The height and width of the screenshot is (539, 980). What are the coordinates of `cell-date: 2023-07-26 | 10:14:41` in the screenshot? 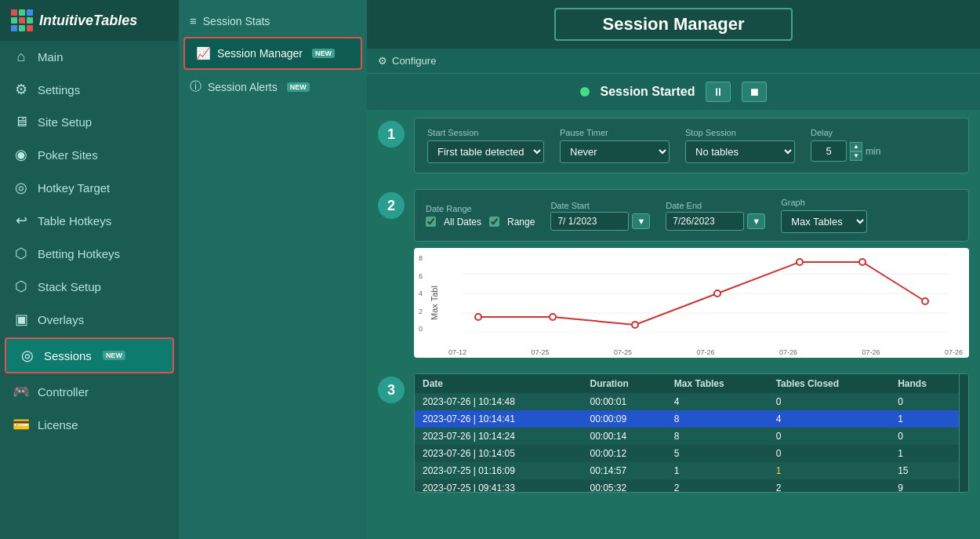 It's located at (499, 419).